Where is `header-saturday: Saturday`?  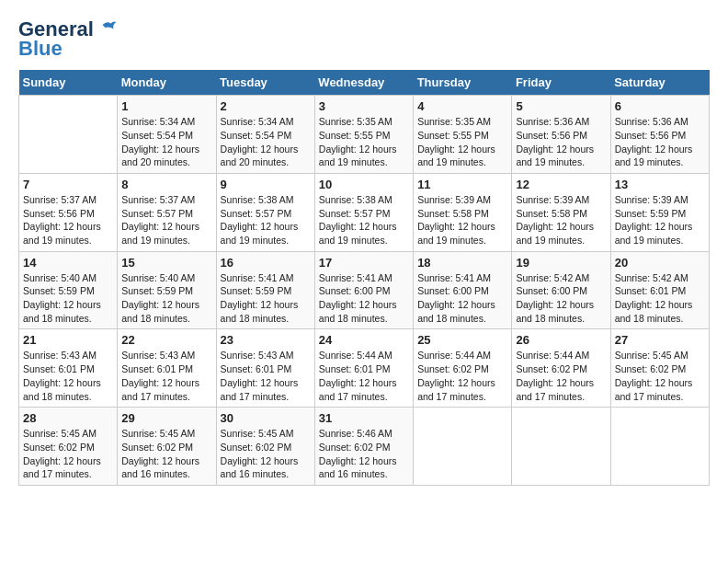
header-saturday: Saturday is located at coordinates (660, 83).